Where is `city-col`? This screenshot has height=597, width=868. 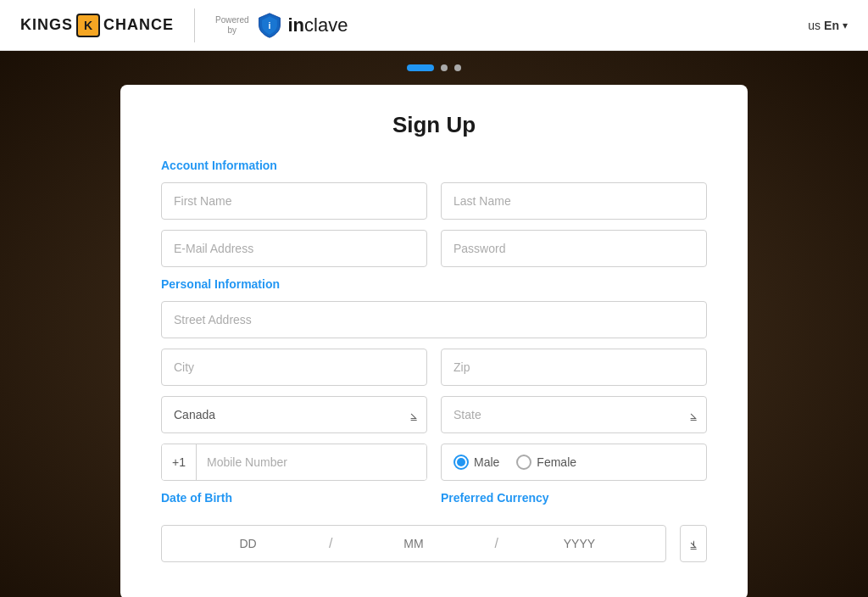
city-col is located at coordinates (294, 367).